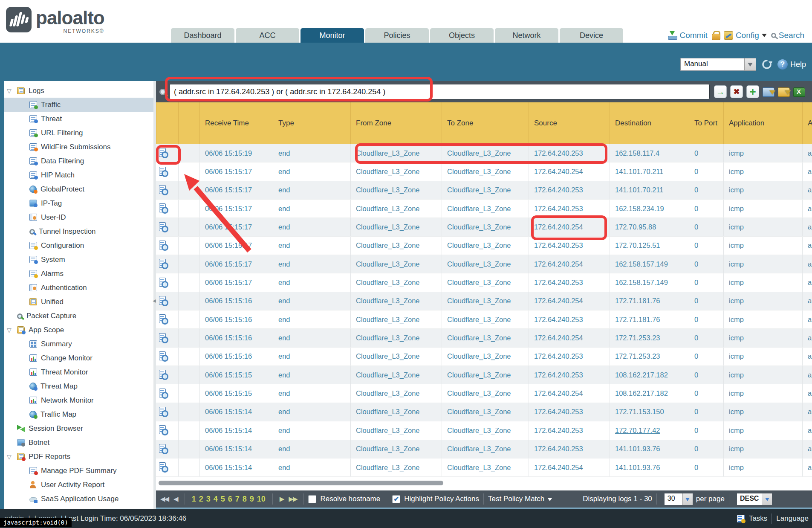 This screenshot has height=528, width=812. Describe the element at coordinates (638, 431) in the screenshot. I see `destination-link: 172.70.177.42` at that location.